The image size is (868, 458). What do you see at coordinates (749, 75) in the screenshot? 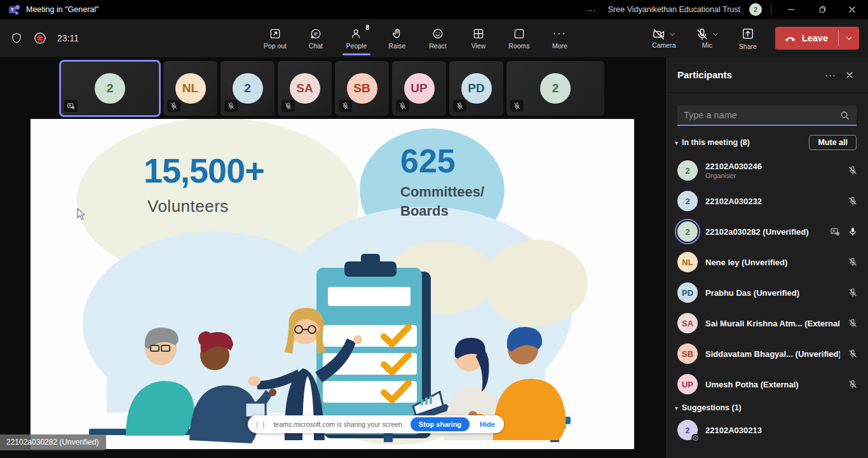
I see `participants-title: Participants` at bounding box center [749, 75].